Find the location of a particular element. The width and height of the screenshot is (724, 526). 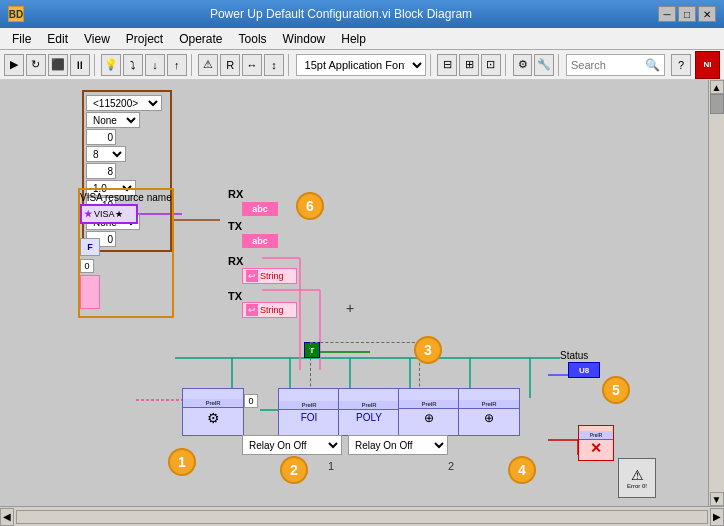

bottom-scrollbar: ◀ ▶ is located at coordinates (362, 516).